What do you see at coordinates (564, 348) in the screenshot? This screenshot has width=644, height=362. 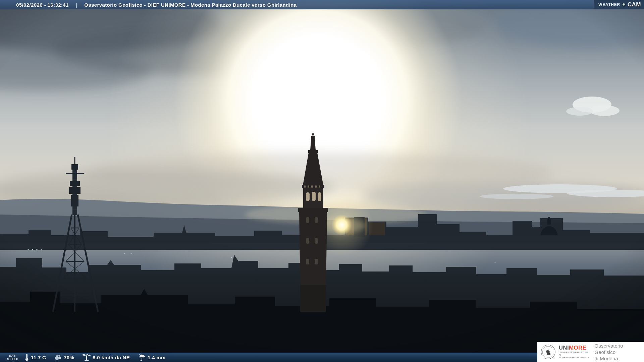 I see `wordmark-uni: UNI` at bounding box center [564, 348].